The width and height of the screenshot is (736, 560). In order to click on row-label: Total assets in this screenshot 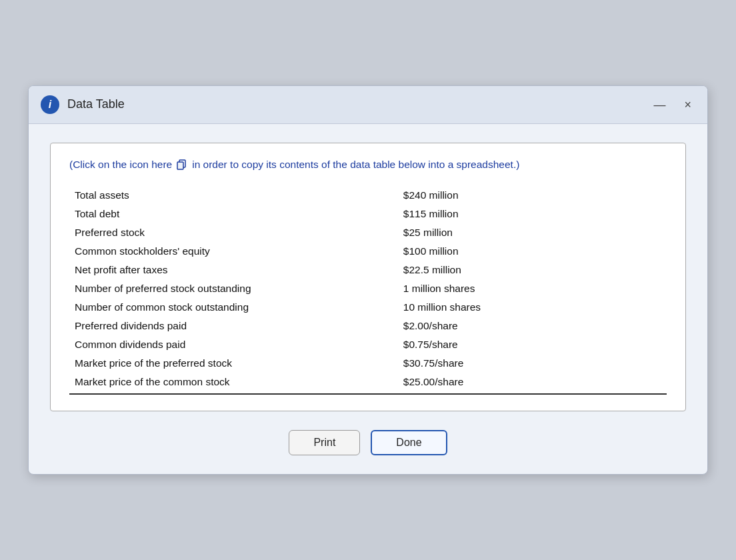, I will do `click(233, 195)`.